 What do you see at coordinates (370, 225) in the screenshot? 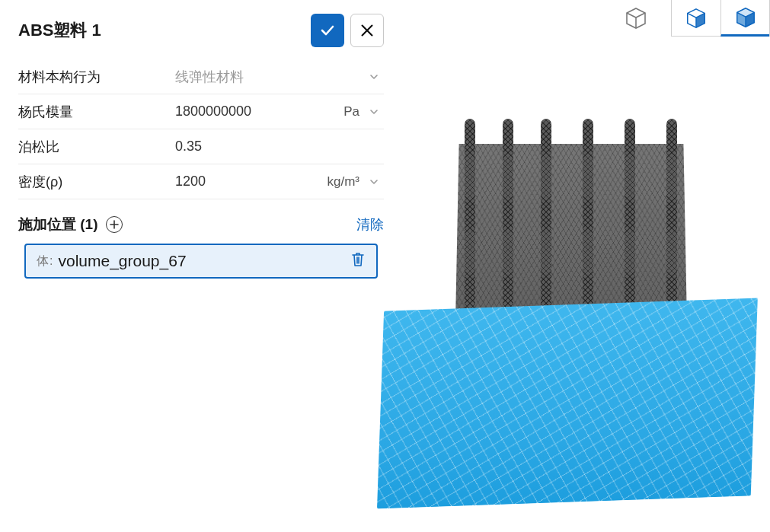
I see `clear-assignment-link: 清除` at bounding box center [370, 225].